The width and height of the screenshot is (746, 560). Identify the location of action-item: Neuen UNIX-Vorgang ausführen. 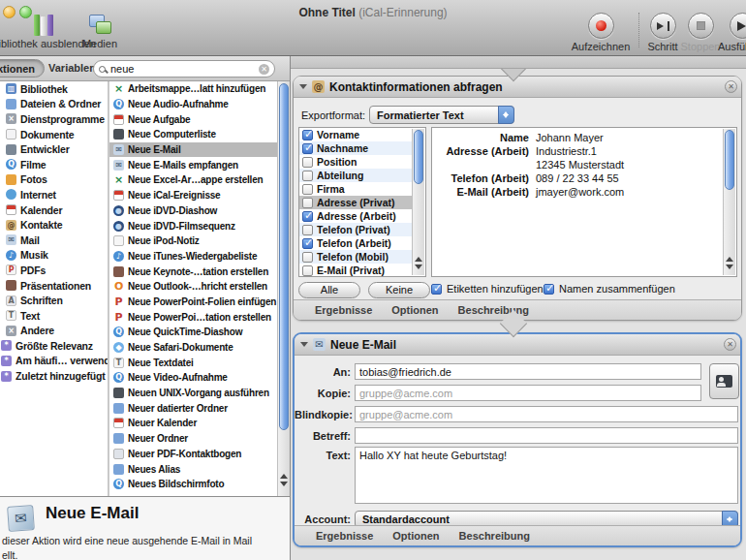
(194, 393).